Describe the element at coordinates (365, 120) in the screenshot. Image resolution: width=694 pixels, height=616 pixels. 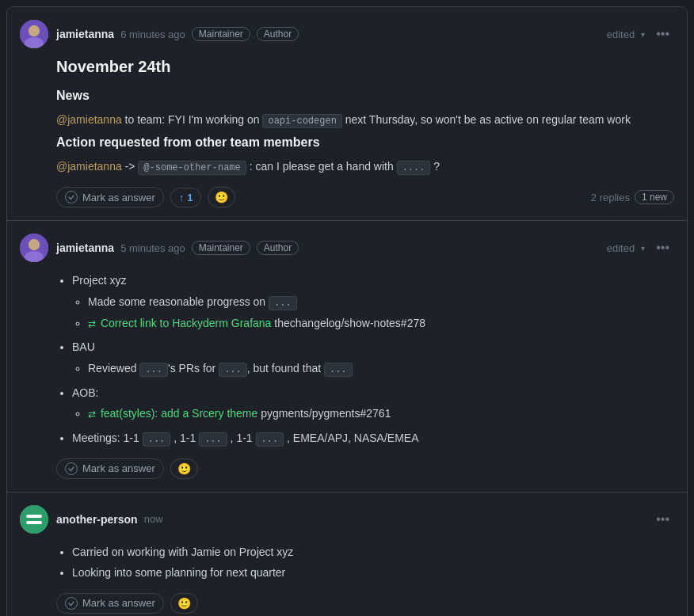
I see `news-paragraph: @jamietanna to team: FYI I'm working on …` at that location.